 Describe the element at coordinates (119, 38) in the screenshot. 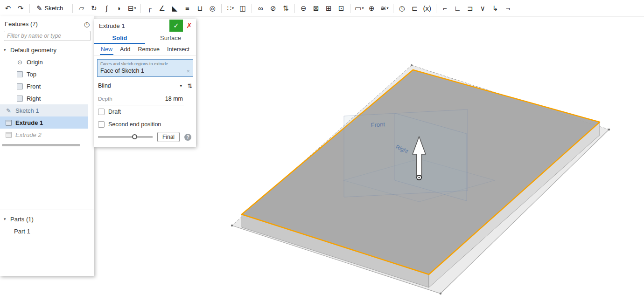

I see `tab-solid: Solid` at that location.